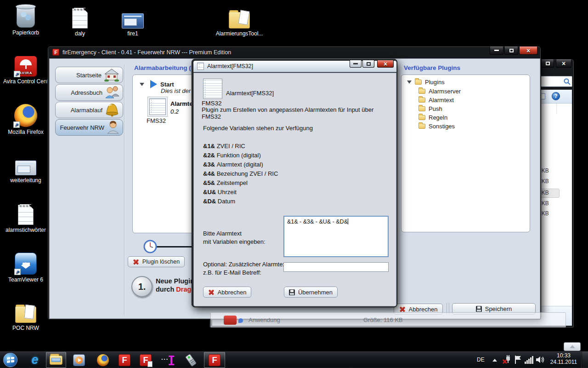  What do you see at coordinates (10, 360) in the screenshot?
I see `windows-orb-icon` at bounding box center [10, 360].